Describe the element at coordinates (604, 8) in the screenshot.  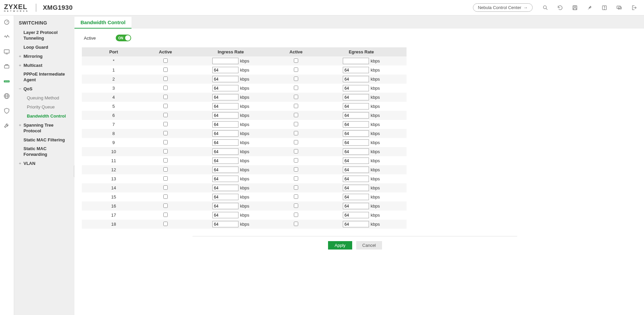
I see `help-icon` at that location.